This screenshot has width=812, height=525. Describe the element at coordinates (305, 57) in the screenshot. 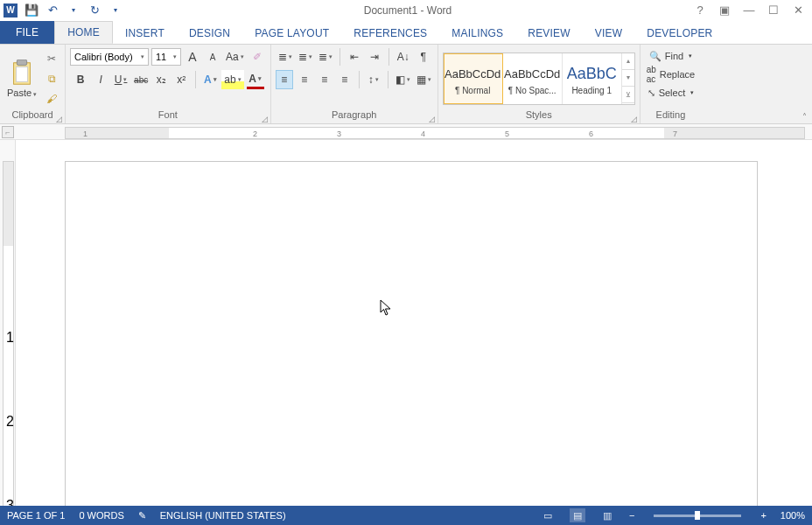

I see `numbering-icon: ≣` at that location.